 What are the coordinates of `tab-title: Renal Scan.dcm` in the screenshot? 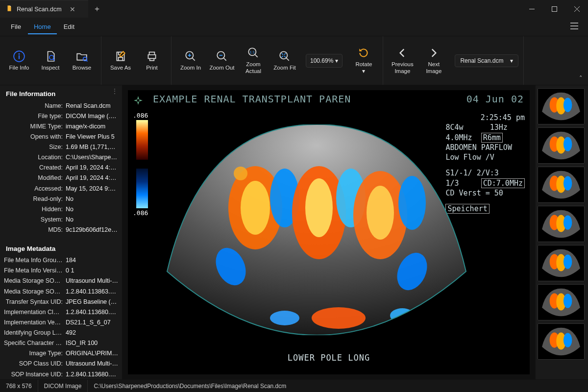 It's located at (39, 9).